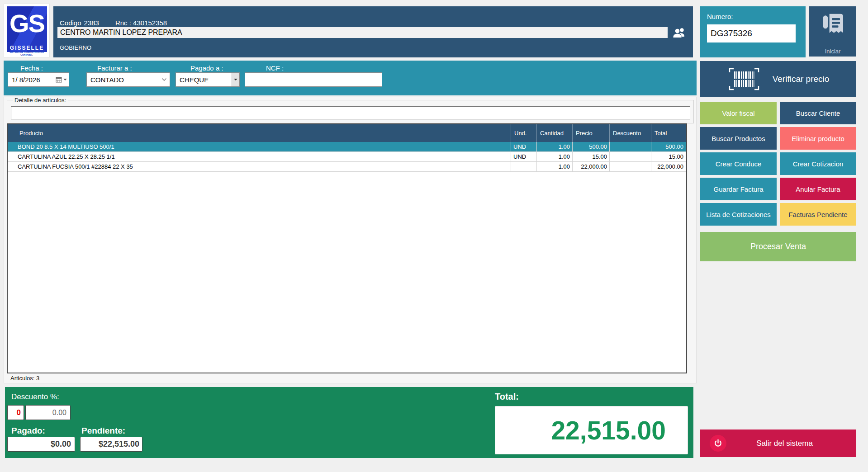 This screenshot has width=868, height=472. Describe the element at coordinates (778, 79) in the screenshot. I see `verificar-precio-button: Verificar precio` at that location.